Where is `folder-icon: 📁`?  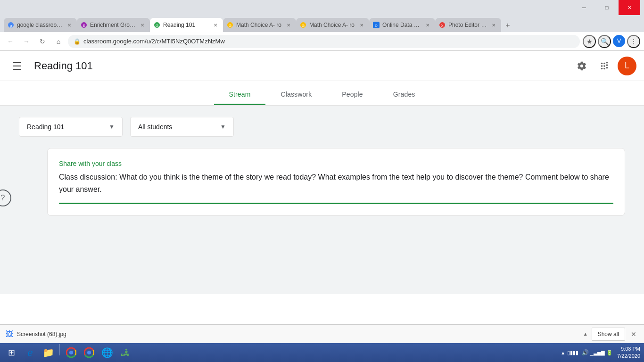 folder-icon: 📁 is located at coordinates (48, 353).